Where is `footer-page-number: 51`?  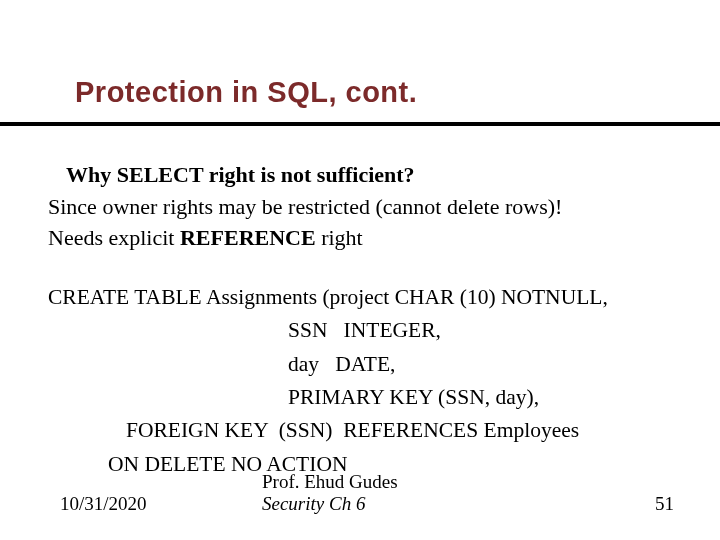 footer-page-number: 51 is located at coordinates (664, 504).